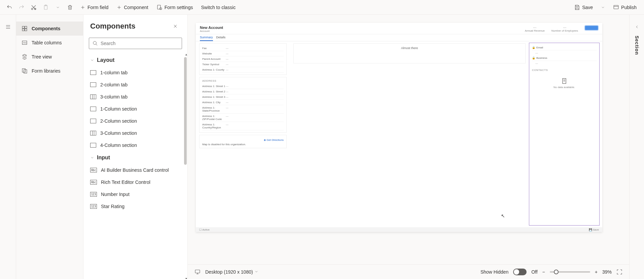 The width and height of the screenshot is (644, 279). Describe the element at coordinates (256, 272) in the screenshot. I see `chevron-down-icon` at that location.